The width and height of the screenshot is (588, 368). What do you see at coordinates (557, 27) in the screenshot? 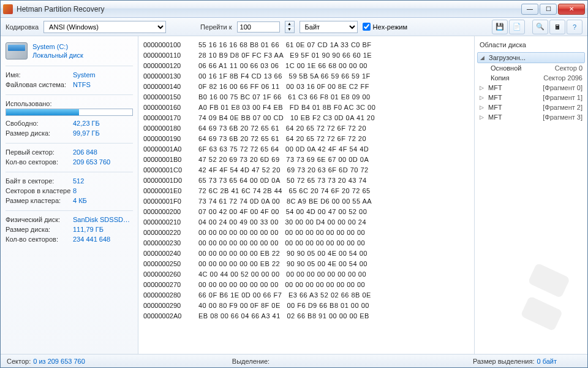
I see `calculator-icon: 🖩` at bounding box center [557, 27].